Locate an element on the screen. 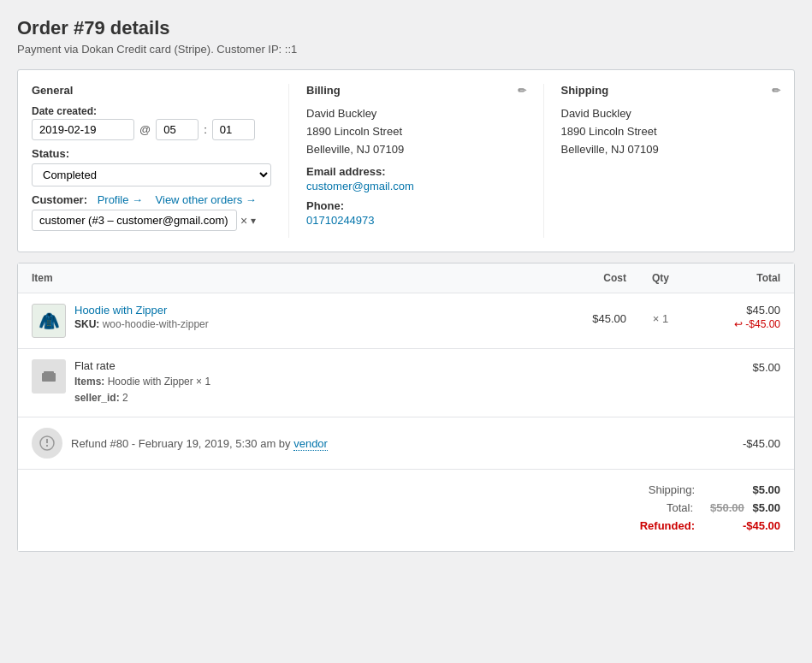  item-sku: SKU: woo-hoodie-with-zipper is located at coordinates (308, 324).